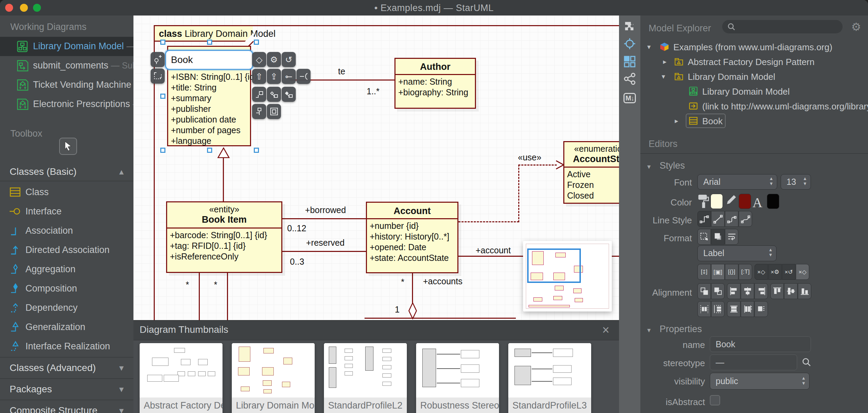 The height and width of the screenshot is (413, 868). Describe the element at coordinates (67, 212) in the screenshot. I see `tool-interface: Interface` at that location.